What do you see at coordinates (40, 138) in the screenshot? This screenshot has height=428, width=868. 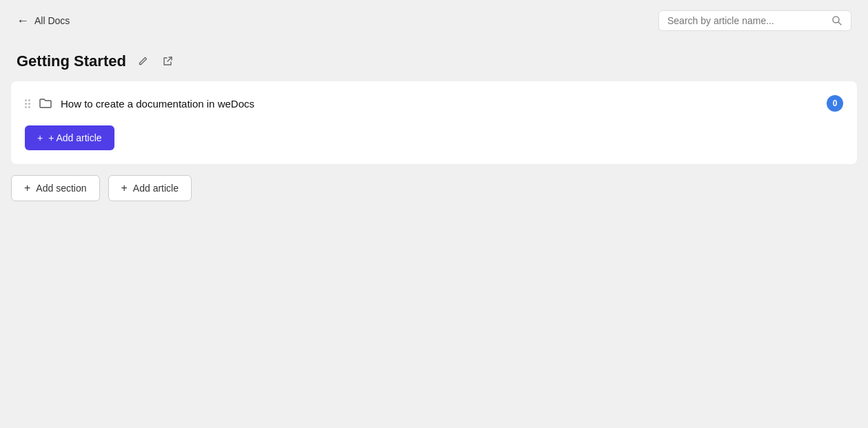 I see `plus-icon-inside: +` at bounding box center [40, 138].